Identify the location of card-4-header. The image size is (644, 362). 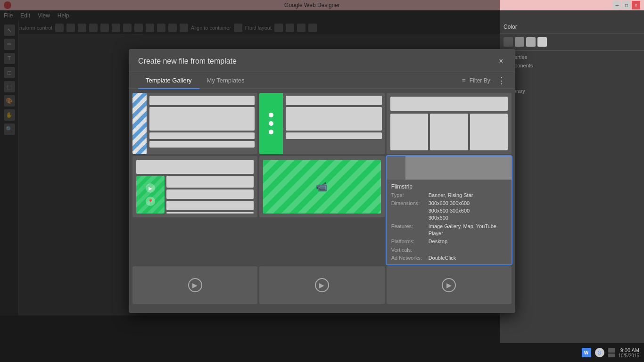
(195, 167).